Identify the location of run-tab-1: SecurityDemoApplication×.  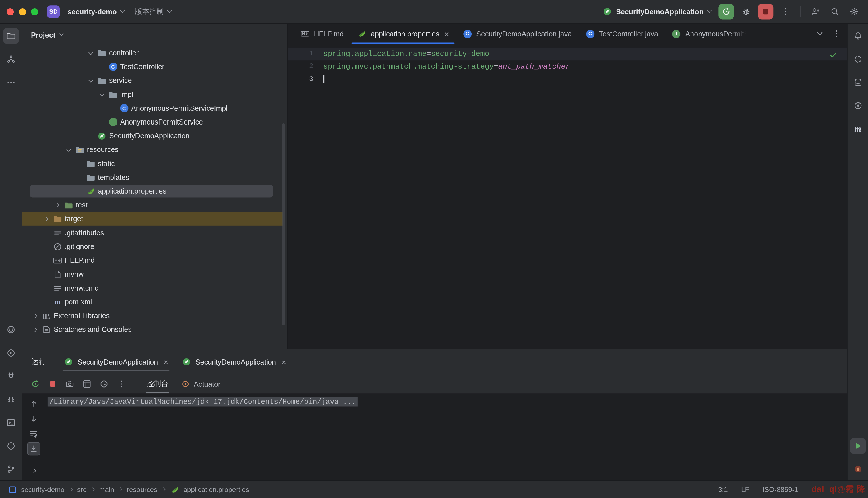
(116, 362).